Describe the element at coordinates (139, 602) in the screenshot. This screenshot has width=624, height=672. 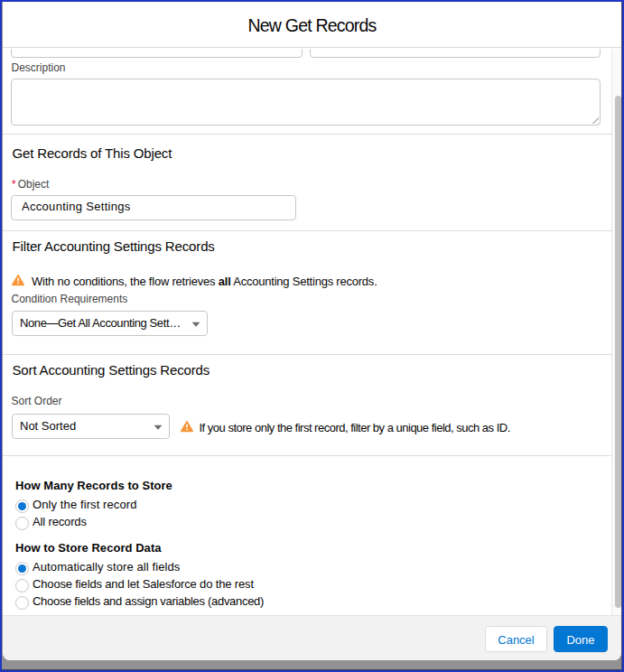
I see `radio-choose-fields-advanced: Choose fields and assign variables (adva…` at that location.